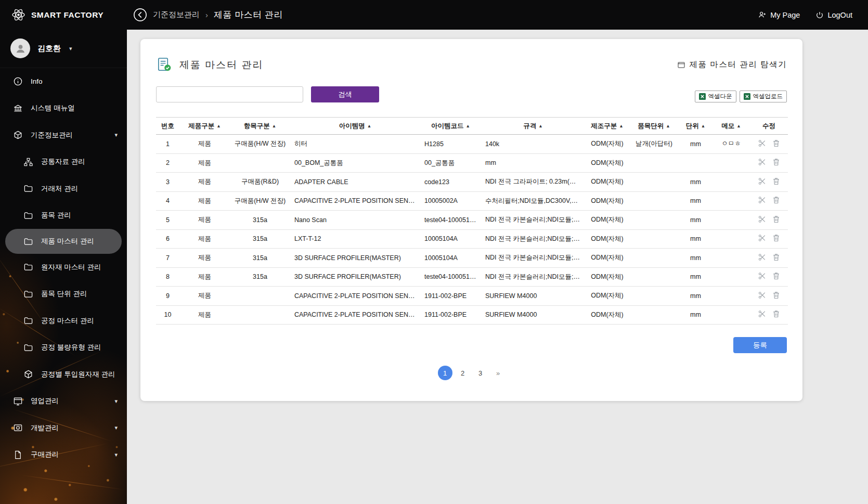 Image resolution: width=868 pixels, height=504 pixels. What do you see at coordinates (63, 374) in the screenshot?
I see `sidebar-subitem: 공정별 투입원자재 관리` at bounding box center [63, 374].